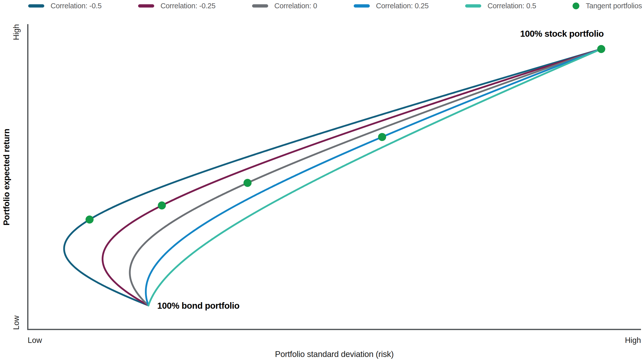 The image size is (644, 362). Describe the element at coordinates (16, 323) in the screenshot. I see `y-tick-low: Low` at that location.